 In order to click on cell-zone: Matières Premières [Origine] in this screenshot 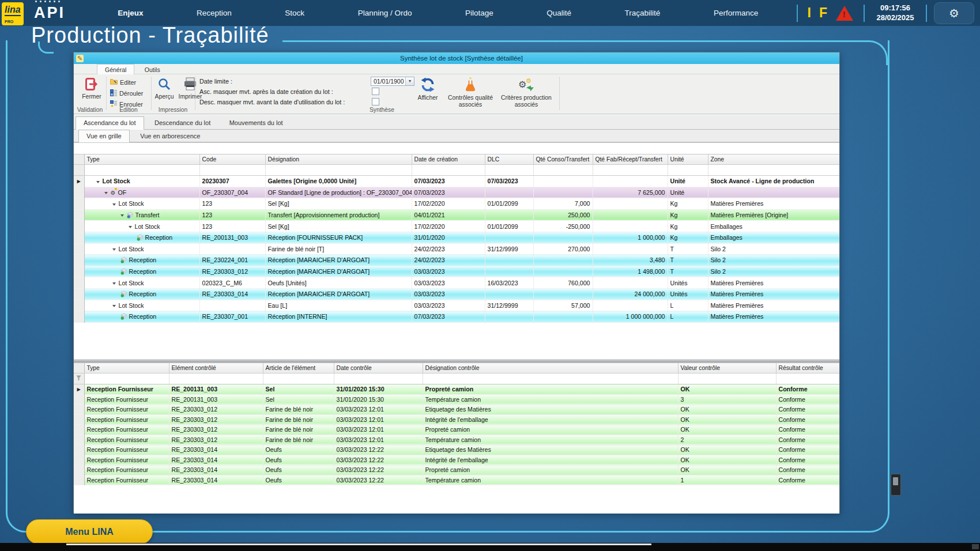, I will do `click(774, 215)`.